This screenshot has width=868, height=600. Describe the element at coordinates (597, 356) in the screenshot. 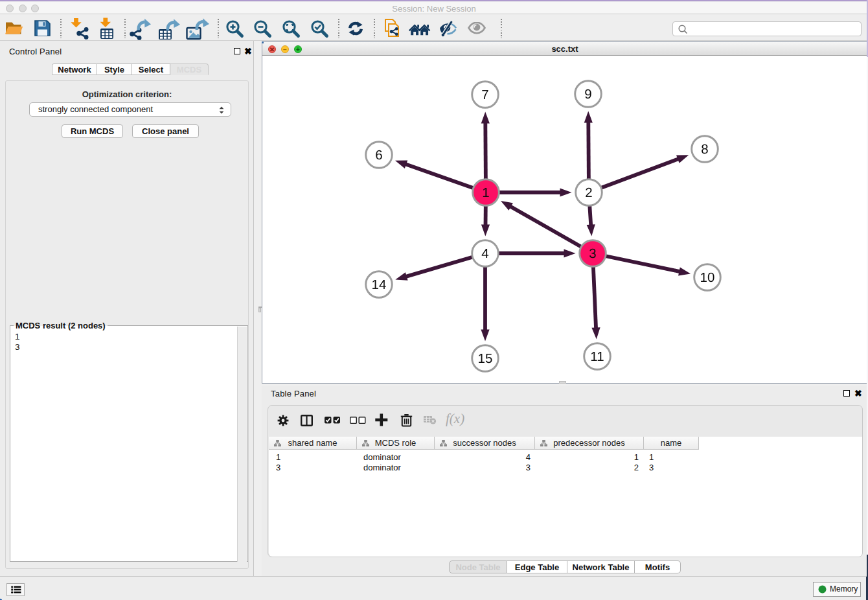

I see `svg-text: 11` at that location.